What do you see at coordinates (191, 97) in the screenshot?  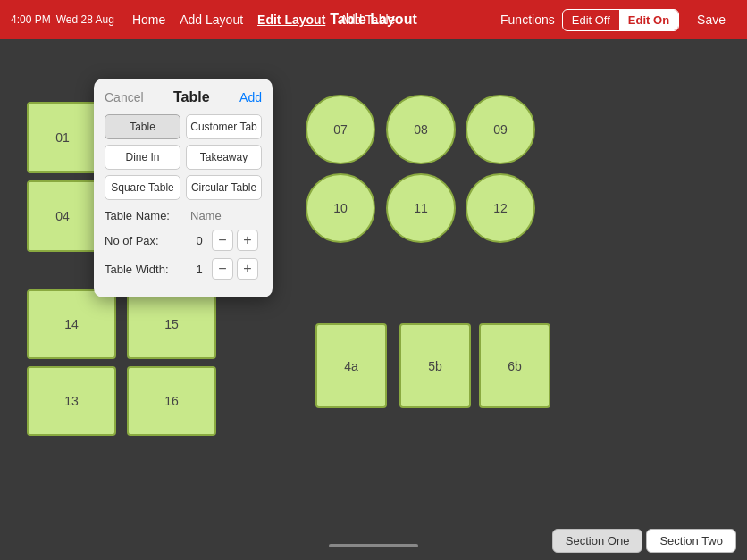 I see `popup-title: Table` at bounding box center [191, 97].